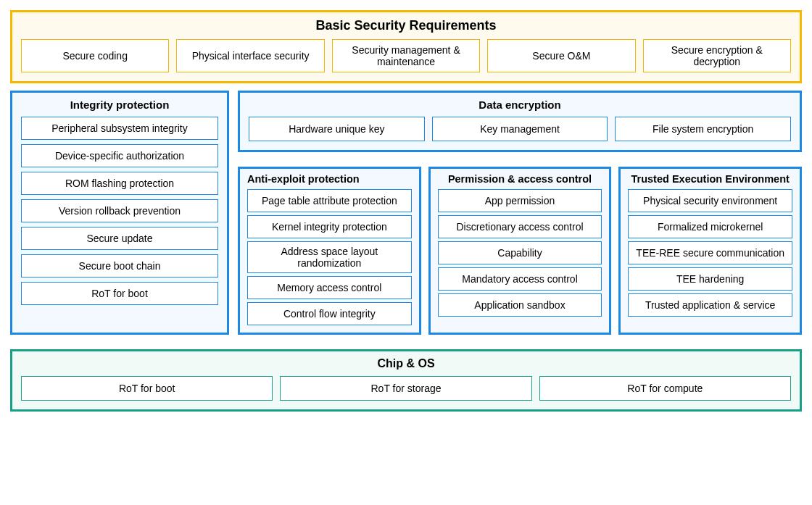 The height and width of the screenshot is (505, 812). I want to click on integrity-item: Peripheral subsystem integrity, so click(120, 128).